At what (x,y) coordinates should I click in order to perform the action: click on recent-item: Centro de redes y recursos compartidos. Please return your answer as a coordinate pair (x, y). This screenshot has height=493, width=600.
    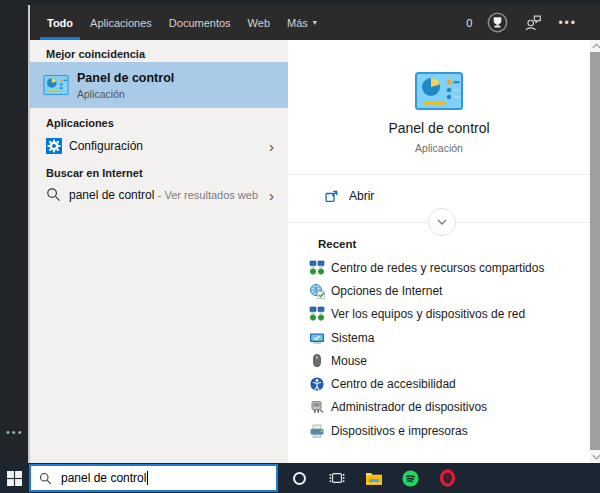
    Looking at the image, I should click on (439, 268).